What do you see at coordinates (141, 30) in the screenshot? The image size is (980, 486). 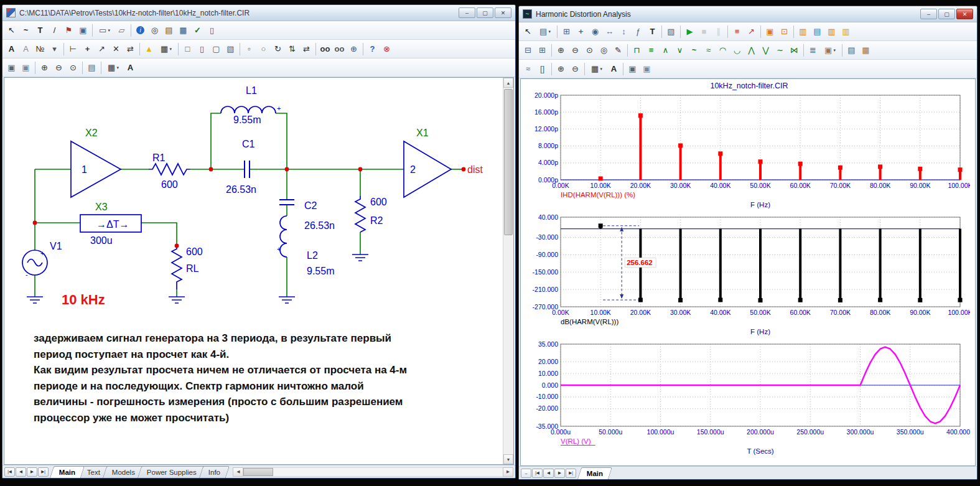 I see `info-mode-icon: i` at bounding box center [141, 30].